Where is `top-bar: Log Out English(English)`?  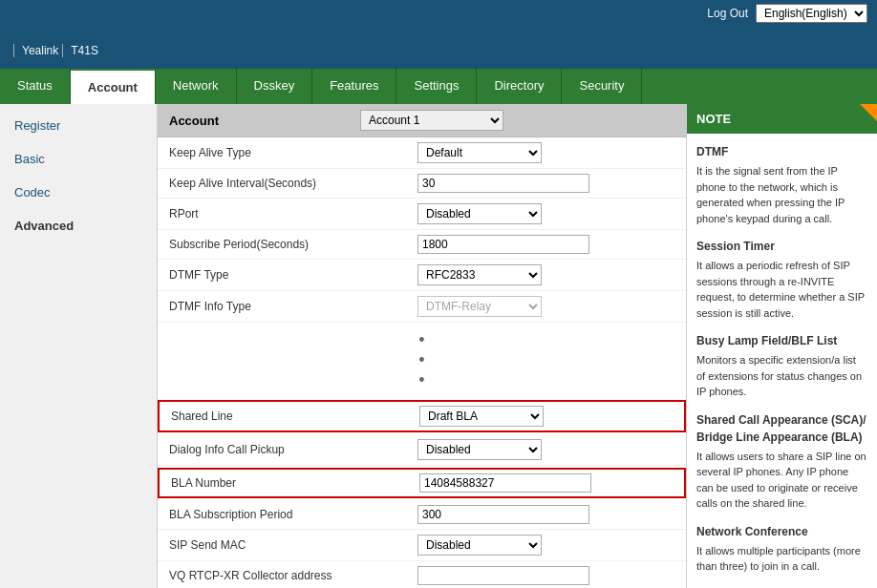 top-bar: Log Out English(English) is located at coordinates (438, 13).